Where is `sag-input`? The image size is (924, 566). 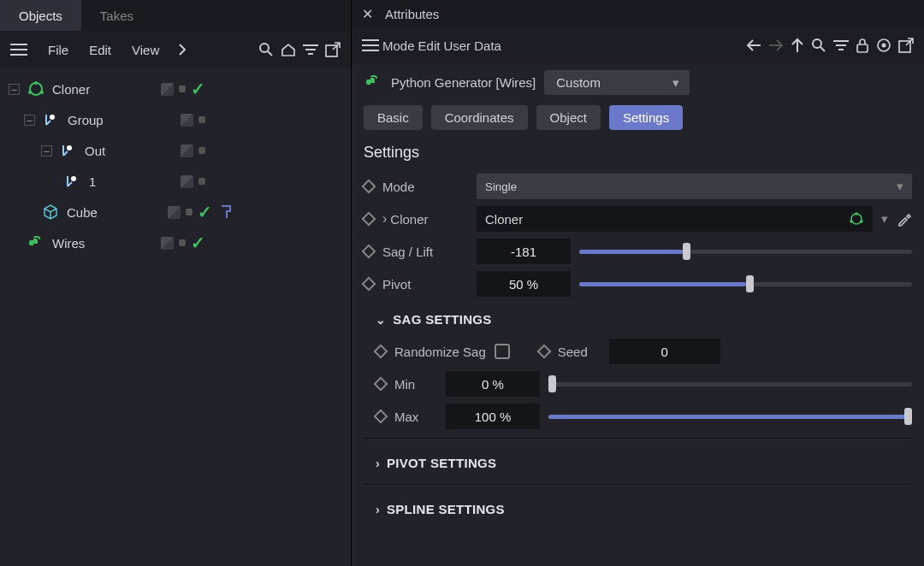 sag-input is located at coordinates (524, 251).